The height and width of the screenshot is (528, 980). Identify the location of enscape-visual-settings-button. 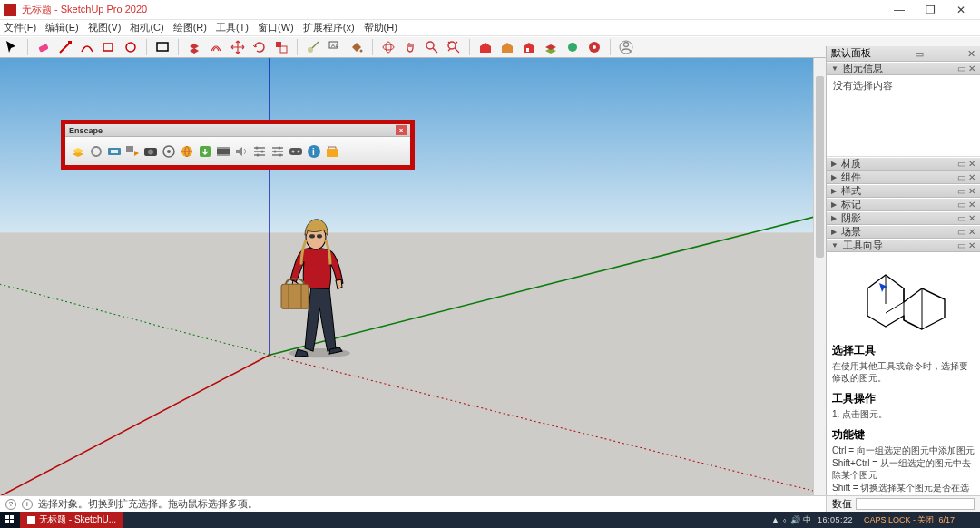
(260, 151).